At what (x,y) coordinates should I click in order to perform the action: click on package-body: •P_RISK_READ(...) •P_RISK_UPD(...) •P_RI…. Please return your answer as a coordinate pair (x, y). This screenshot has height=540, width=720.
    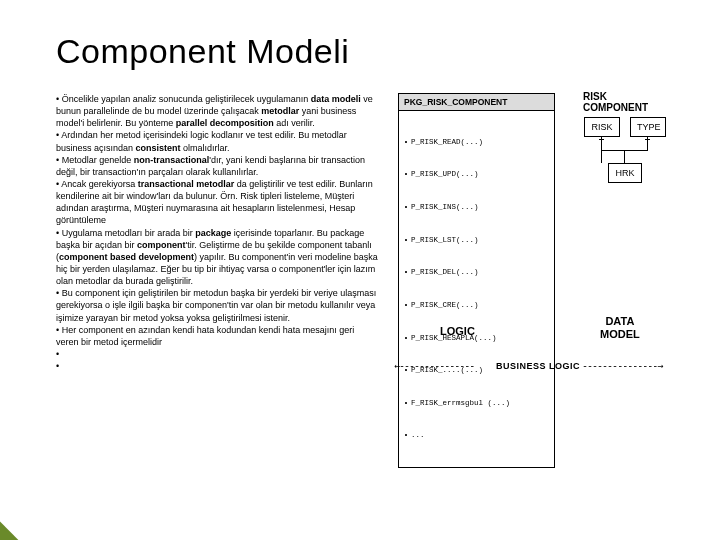
    Looking at the image, I should click on (476, 289).